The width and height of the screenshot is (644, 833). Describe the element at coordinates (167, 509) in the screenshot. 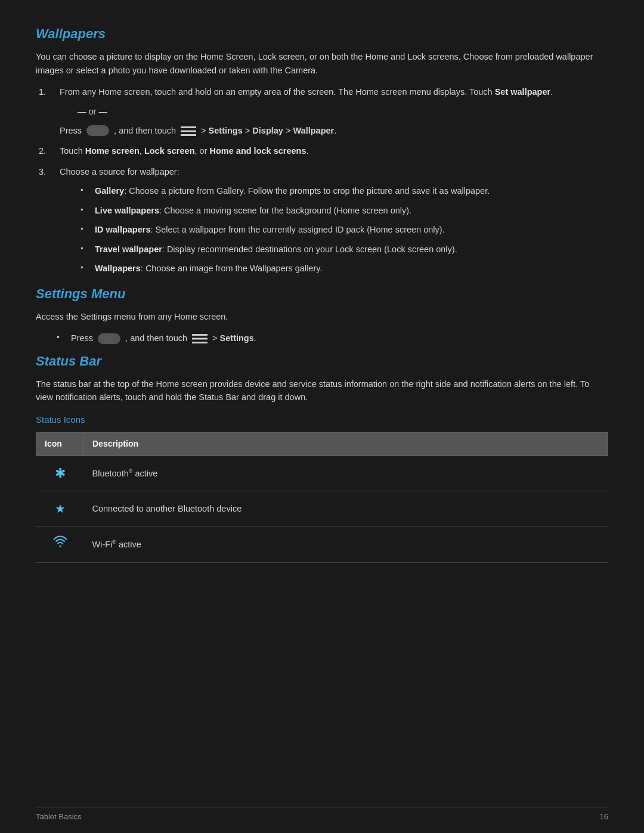

I see `bt-connected-desc: Connected to another Bluetooth device` at that location.